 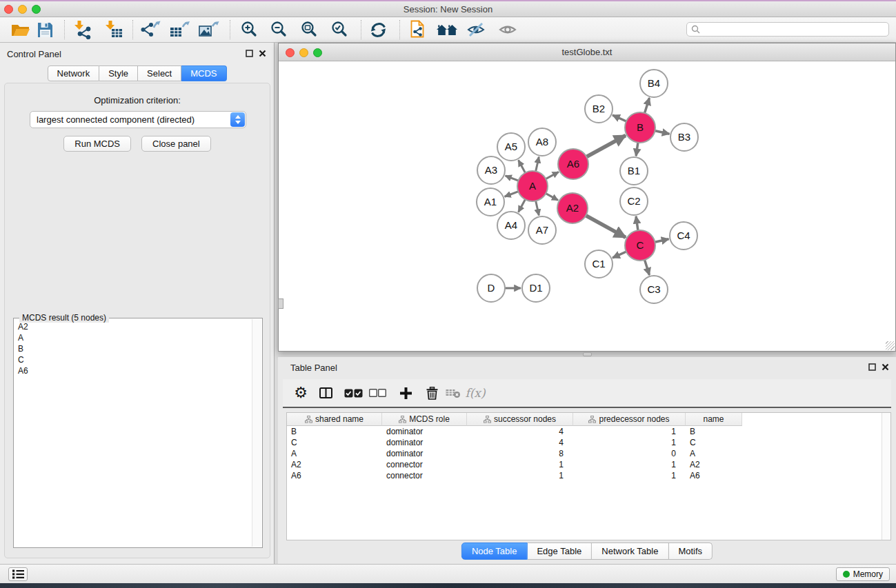 What do you see at coordinates (599, 109) in the screenshot?
I see `graph-node-label-B2: B2` at bounding box center [599, 109].